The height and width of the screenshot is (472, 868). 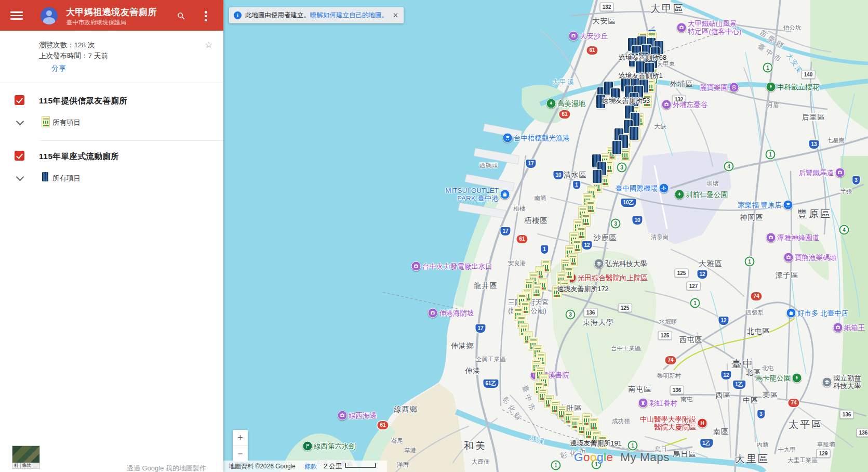 I want to click on close-icon: ✕, so click(x=396, y=16).